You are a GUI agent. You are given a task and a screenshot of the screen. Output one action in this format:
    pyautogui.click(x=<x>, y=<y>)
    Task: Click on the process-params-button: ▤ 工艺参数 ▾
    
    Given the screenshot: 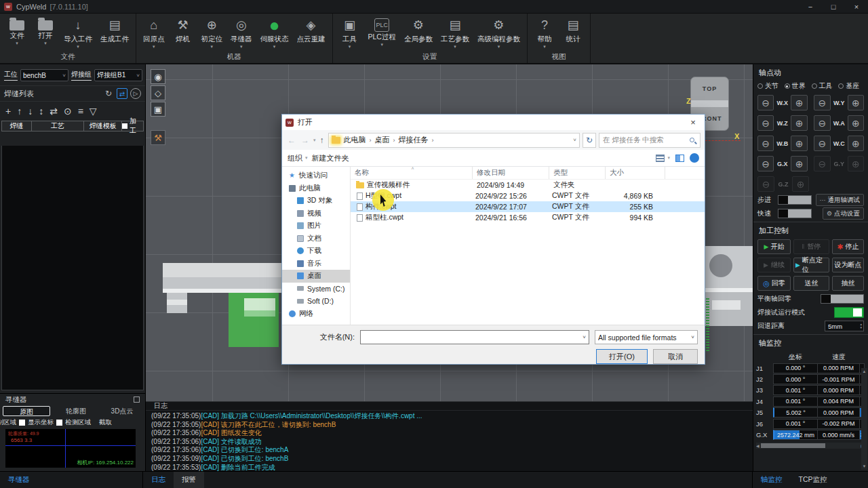 What is the action you would take?
    pyautogui.click(x=455, y=34)
    